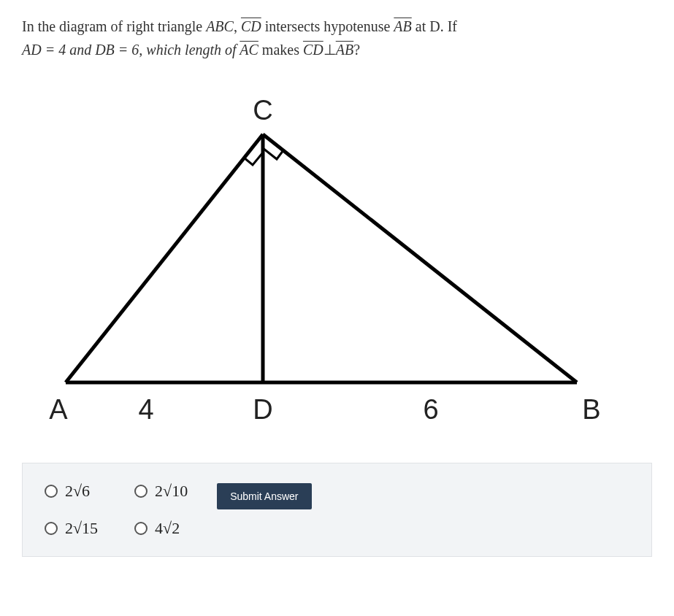  What do you see at coordinates (280, 50) in the screenshot?
I see `q-text-part: makes` at bounding box center [280, 50].